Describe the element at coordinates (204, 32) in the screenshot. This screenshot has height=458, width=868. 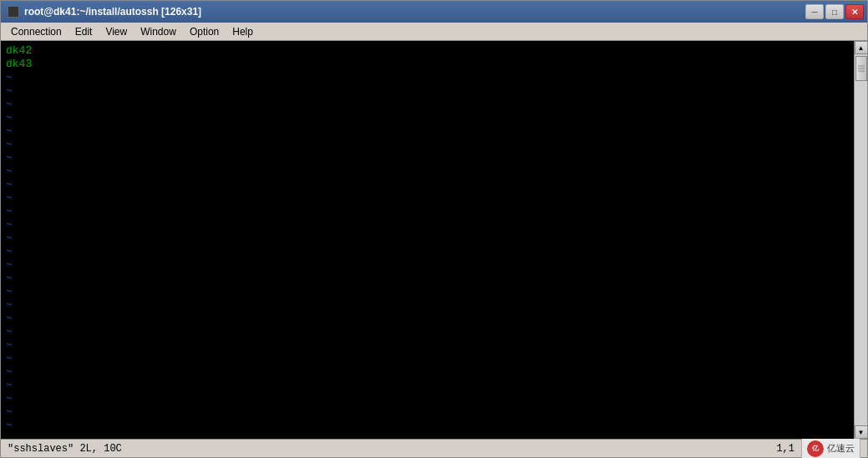
I see `menu-option: Option` at that location.